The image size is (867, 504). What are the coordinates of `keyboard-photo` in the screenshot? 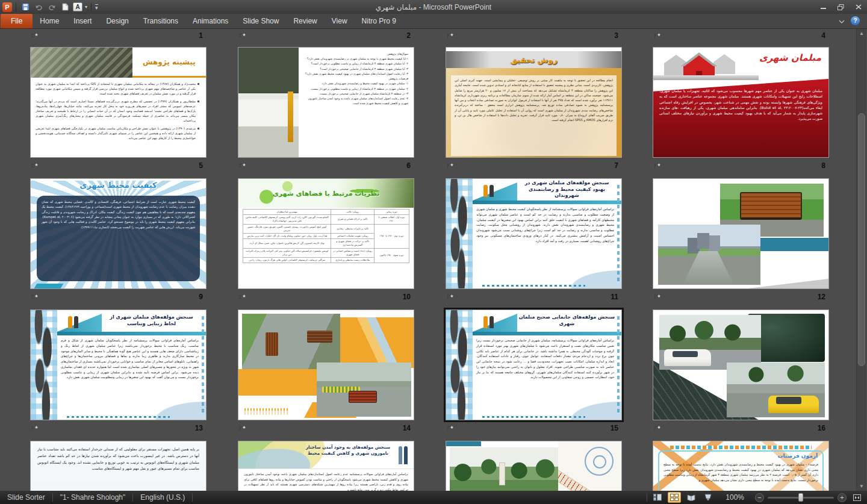 It's located at (82, 63).